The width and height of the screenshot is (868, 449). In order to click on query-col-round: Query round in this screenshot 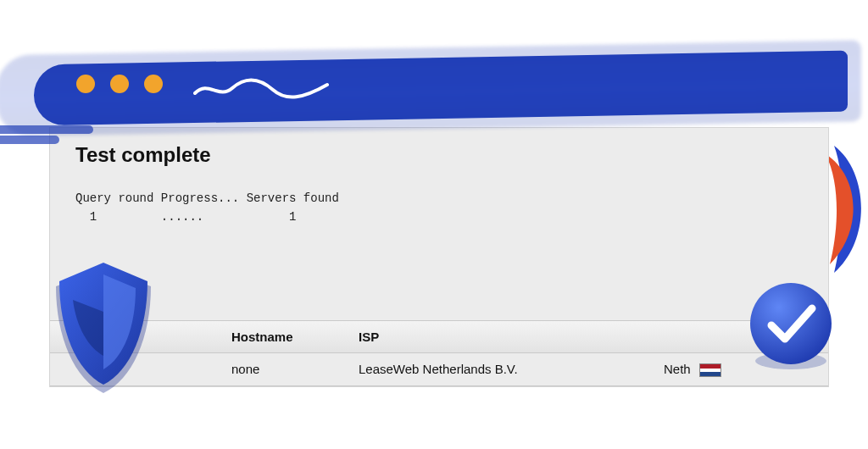, I will do `click(114, 198)`.